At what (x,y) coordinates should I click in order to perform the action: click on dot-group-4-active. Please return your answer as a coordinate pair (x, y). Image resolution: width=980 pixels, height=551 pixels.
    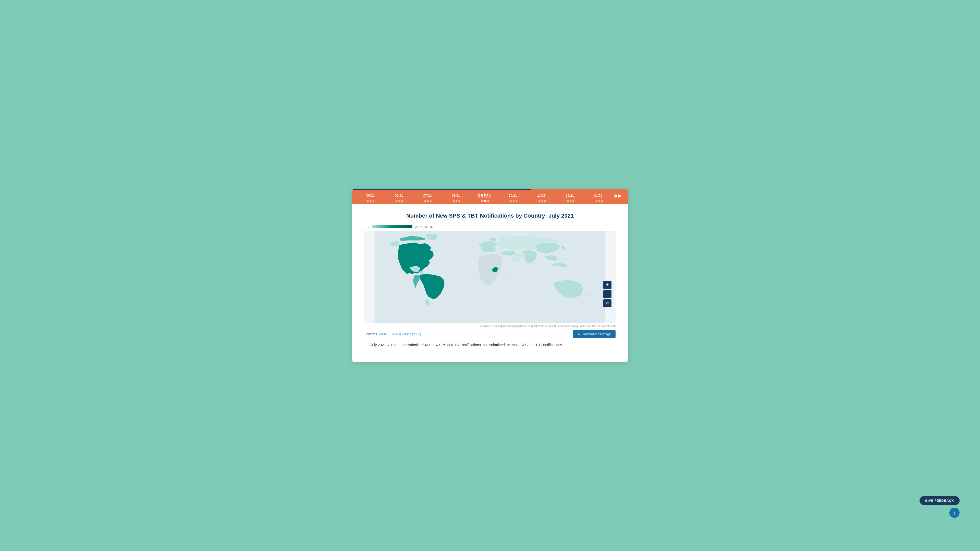
    Looking at the image, I should click on (485, 201).